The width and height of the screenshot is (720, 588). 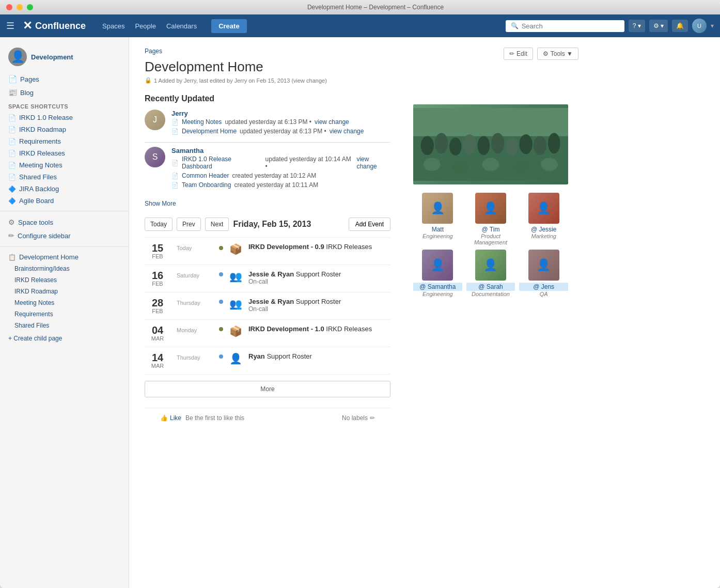 I want to click on search-input, so click(x=570, y=26).